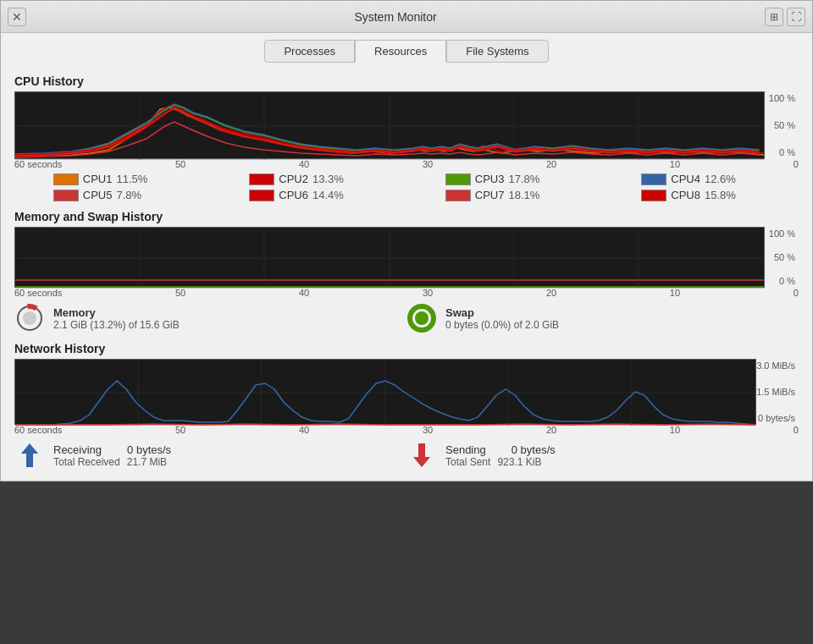 This screenshot has height=644, width=813. I want to click on memory-info-item: Memory 2.1 GiB (13.2%) of 15.6 GiB, so click(210, 318).